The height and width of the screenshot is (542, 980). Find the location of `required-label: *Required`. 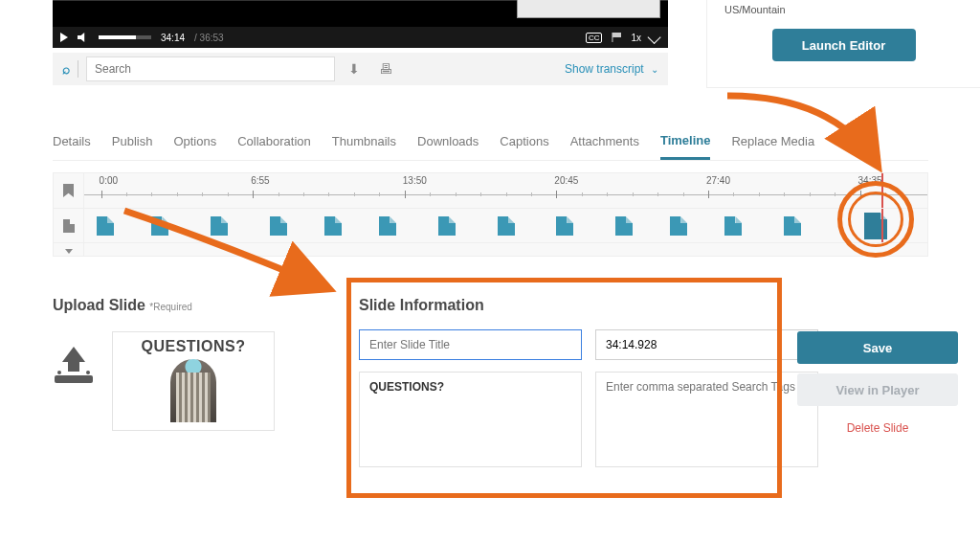

required-label: *Required is located at coordinates (170, 306).